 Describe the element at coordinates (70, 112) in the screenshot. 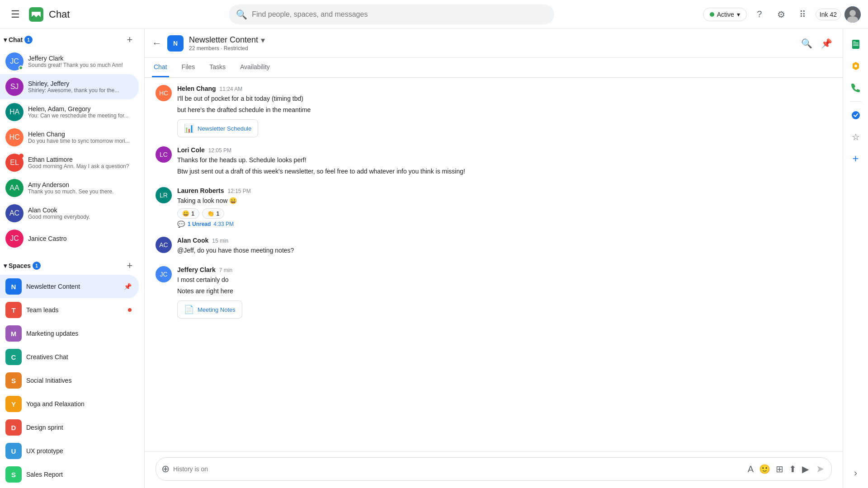

I see `chat-item: HA Helen, Adam, Gregory You: Can we resc…` at that location.